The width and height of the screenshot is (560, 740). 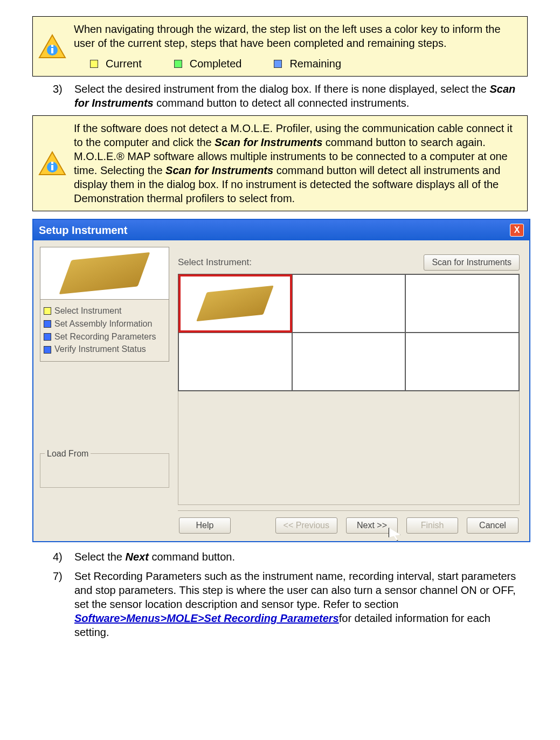 I want to click on previous-button: << Previous, so click(x=306, y=525).